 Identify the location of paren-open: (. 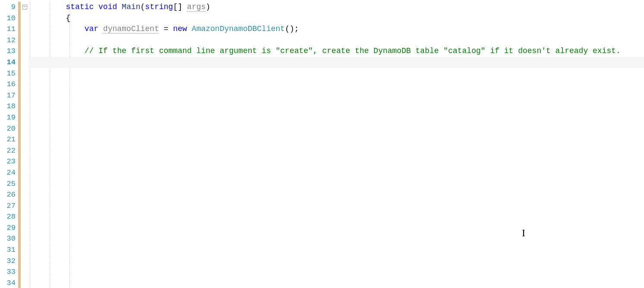
(142, 7).